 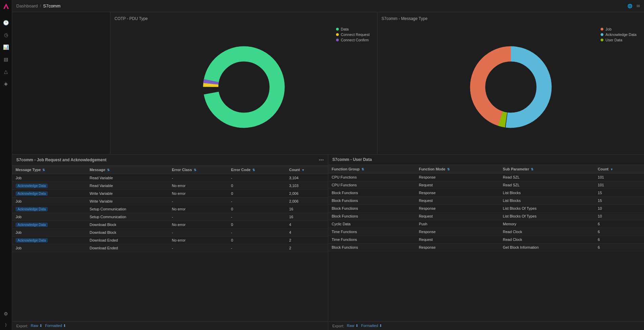 I want to click on cotp-donut-svg, so click(x=244, y=87).